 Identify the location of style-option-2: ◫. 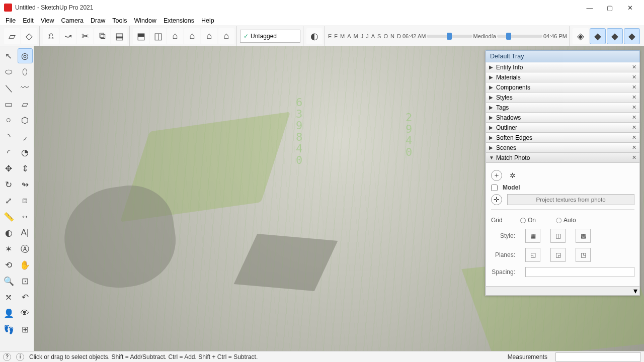
(558, 236).